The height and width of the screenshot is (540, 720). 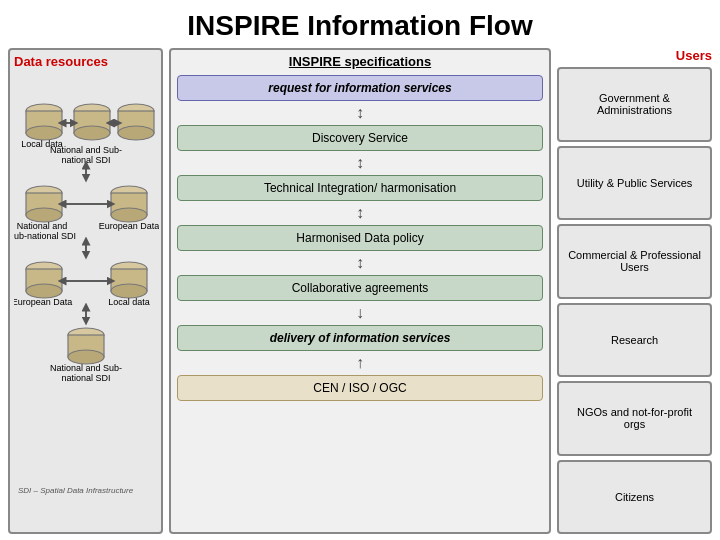 What do you see at coordinates (129, 302) in the screenshot?
I see `svg-text: Local data` at bounding box center [129, 302].